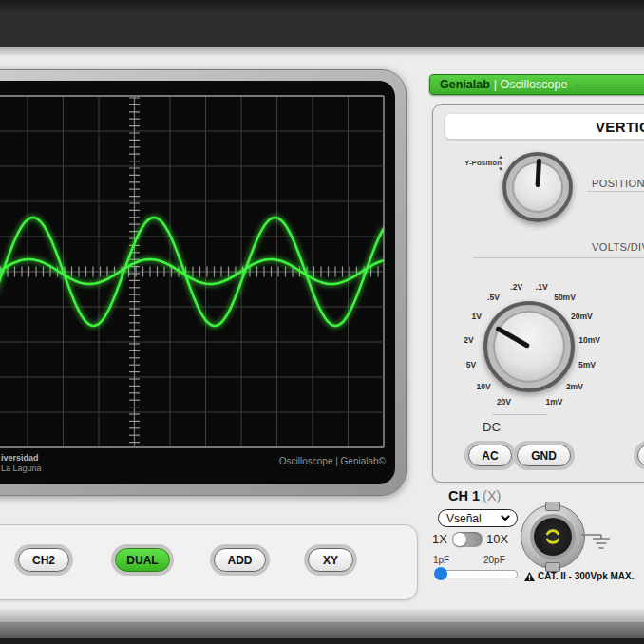  I want to click on volts-scale-label: 1V, so click(476, 316).